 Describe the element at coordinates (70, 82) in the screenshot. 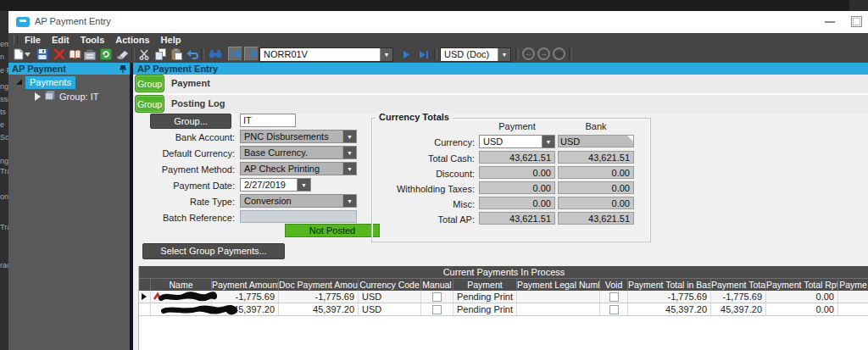

I see `tree-item-payments: Payments` at that location.